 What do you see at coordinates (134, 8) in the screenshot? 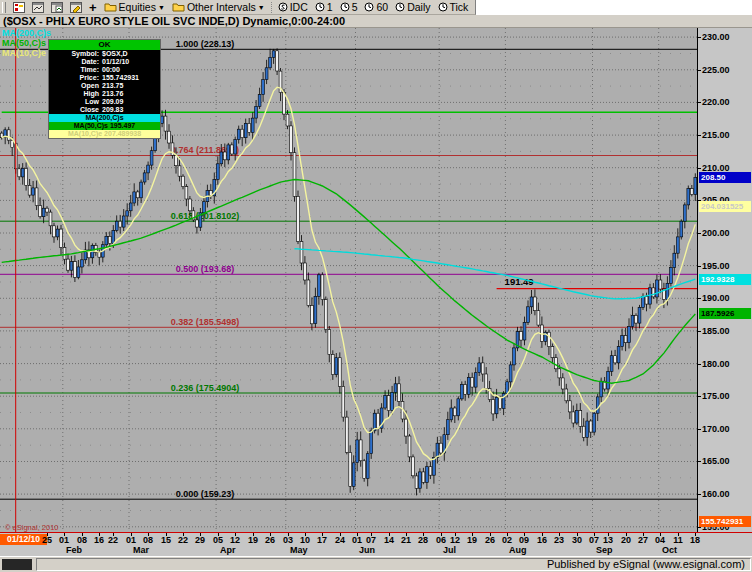
I see `equities-folder-button: Equities ▼` at bounding box center [134, 8].